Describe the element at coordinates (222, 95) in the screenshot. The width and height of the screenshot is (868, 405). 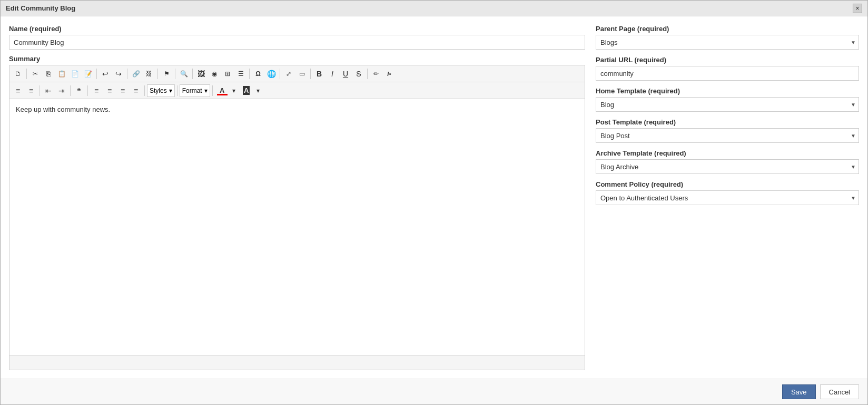
I see `font-color-underline` at that location.